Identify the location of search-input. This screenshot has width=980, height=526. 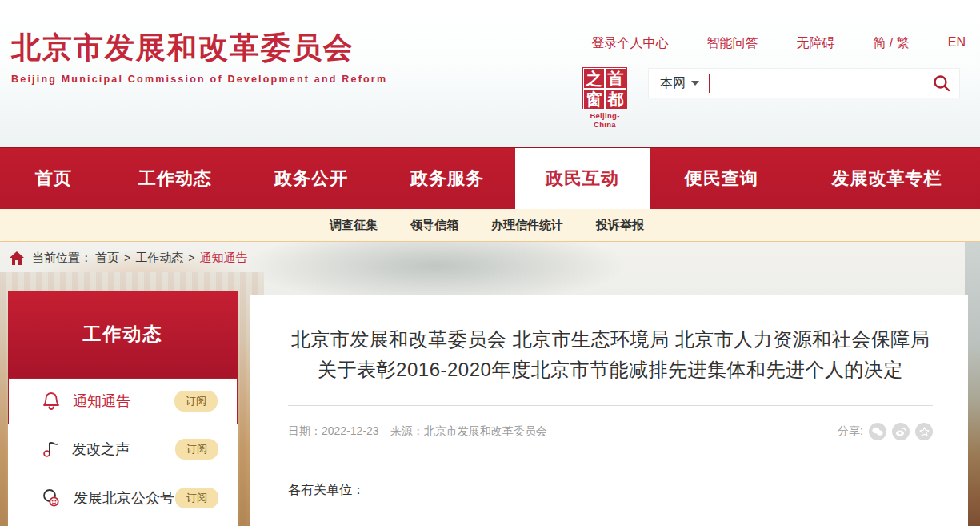
(818, 83).